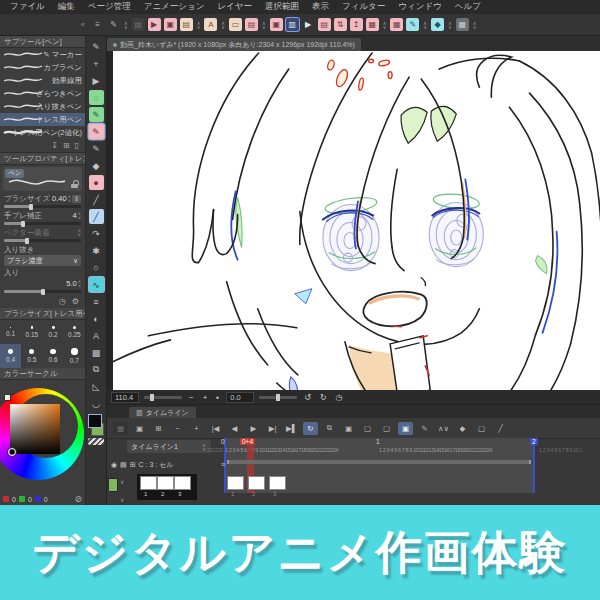  What do you see at coordinates (162, 412) in the screenshot?
I see `timeline-tab: ▥ タイムライン` at bounding box center [162, 412].